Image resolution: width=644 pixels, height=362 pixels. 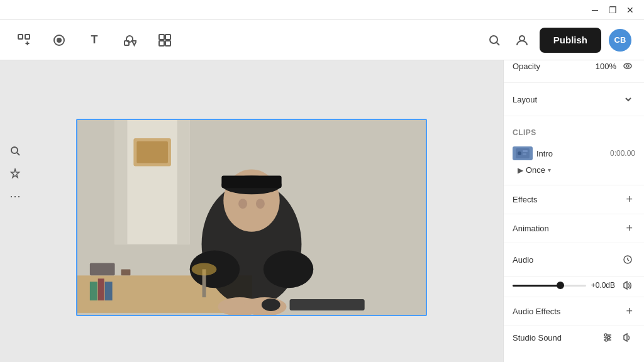 What do you see at coordinates (525, 200) in the screenshot?
I see `effects-label: Effects` at bounding box center [525, 200].